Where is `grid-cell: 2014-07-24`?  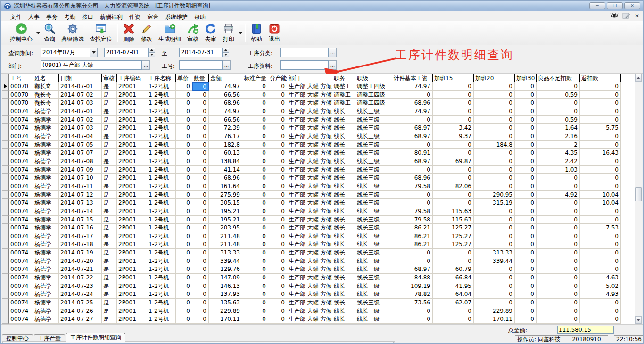
grid-cell: 2014-07-24 is located at coordinates (80, 295).